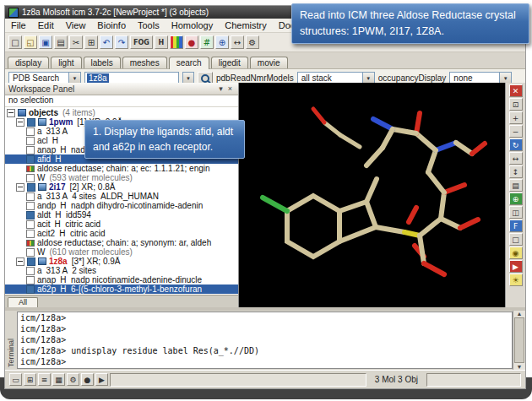 Image resolution: width=532 pixels, height=401 pixels. What do you see at coordinates (516, 226) in the screenshot?
I see `fog-side-toggle-icon: F` at bounding box center [516, 226].